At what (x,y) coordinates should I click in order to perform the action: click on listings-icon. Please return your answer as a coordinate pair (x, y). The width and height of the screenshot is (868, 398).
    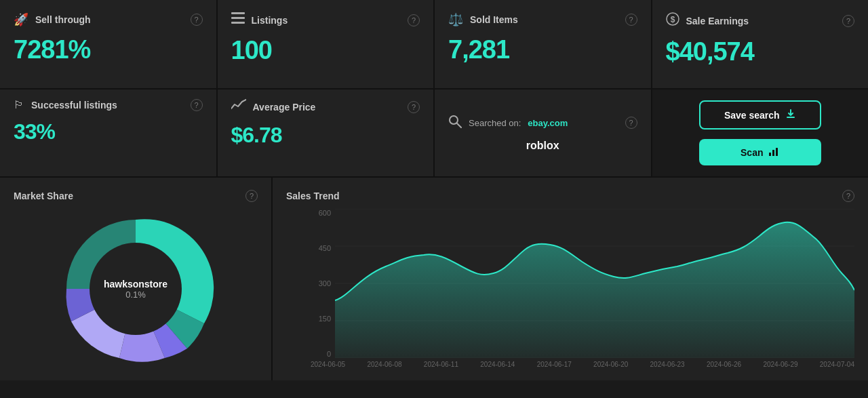
    Looking at the image, I should click on (238, 20).